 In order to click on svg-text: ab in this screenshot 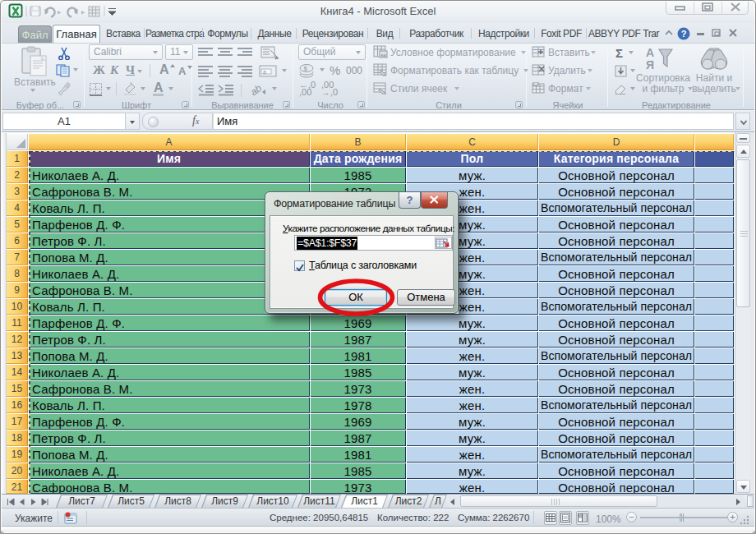, I will do `click(256, 90)`.